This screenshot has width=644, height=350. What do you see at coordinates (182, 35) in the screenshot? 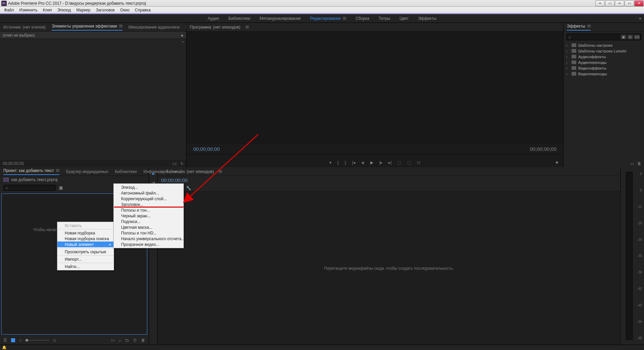
I see `collapse-arrow-icon: ▸` at bounding box center [182, 35].